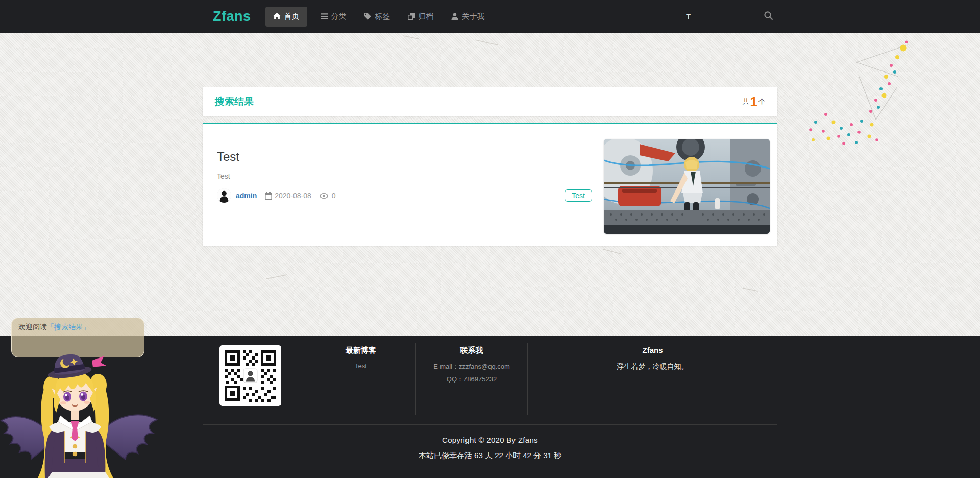 Image resolution: width=980 pixels, height=478 pixels. I want to click on footer-site-name: Zfans, so click(652, 350).